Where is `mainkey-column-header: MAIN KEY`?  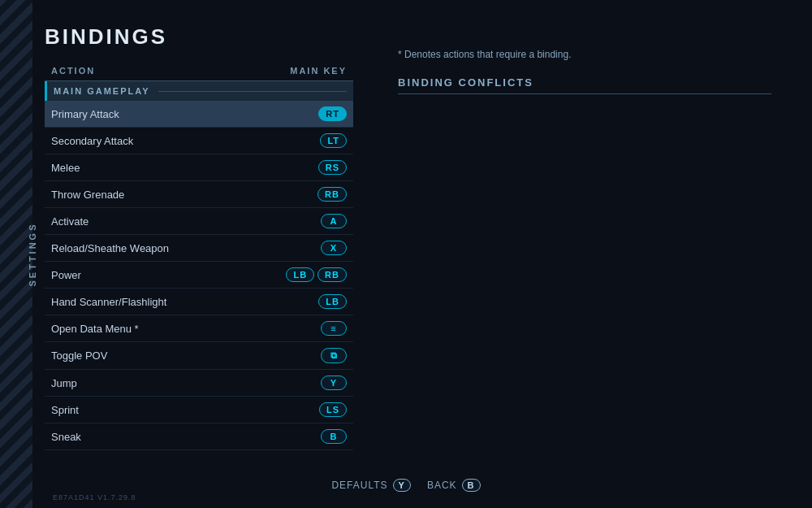
mainkey-column-header: MAIN KEY is located at coordinates (318, 71).